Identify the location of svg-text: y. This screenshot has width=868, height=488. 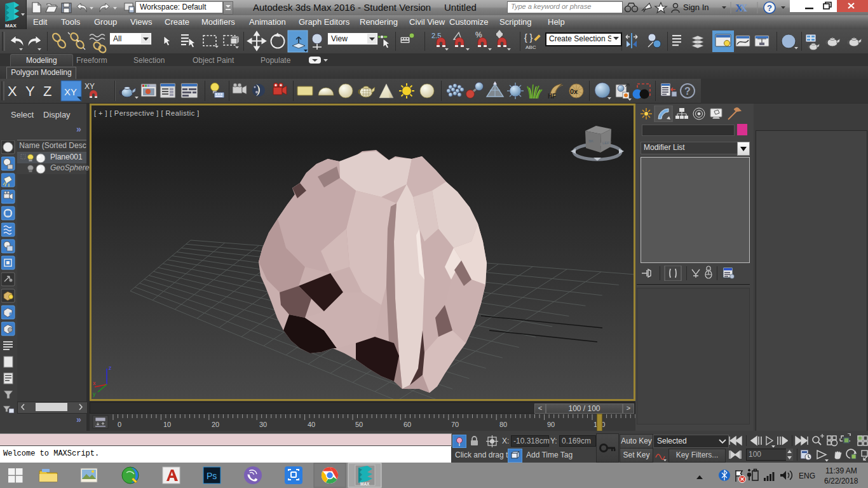
(94, 394).